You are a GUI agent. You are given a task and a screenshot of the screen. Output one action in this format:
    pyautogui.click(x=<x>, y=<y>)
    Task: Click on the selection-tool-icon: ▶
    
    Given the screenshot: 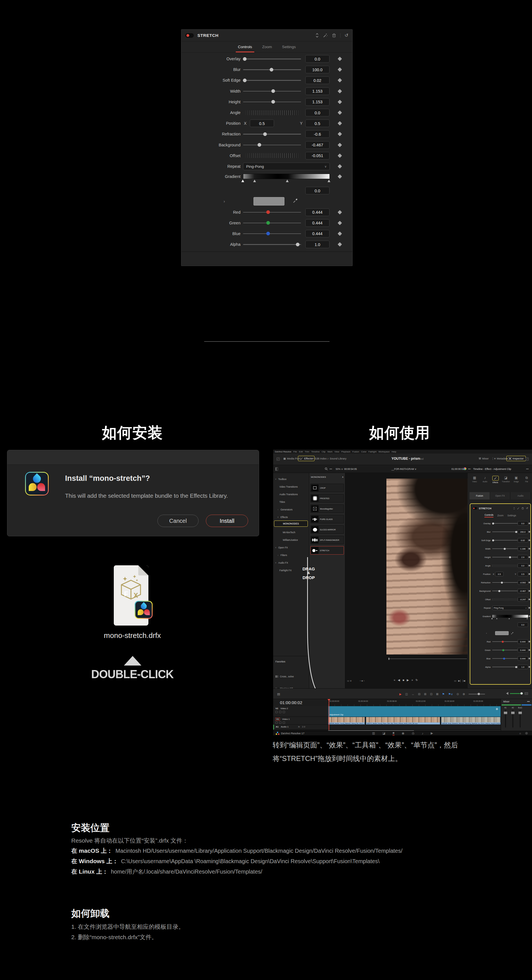 What is the action you would take?
    pyautogui.click(x=400, y=694)
    